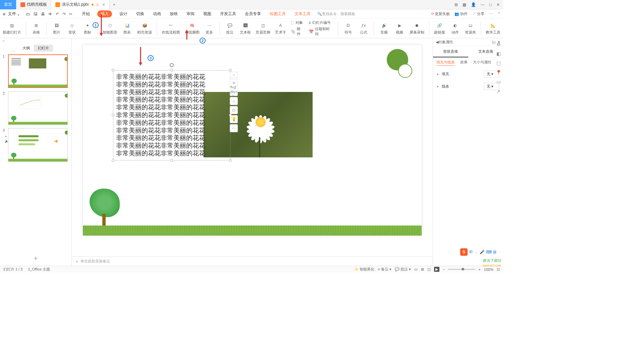 The image size is (644, 349). Describe the element at coordinates (321, 32) in the screenshot. I see `datetime-button: 📅 日期和时间` at that location.